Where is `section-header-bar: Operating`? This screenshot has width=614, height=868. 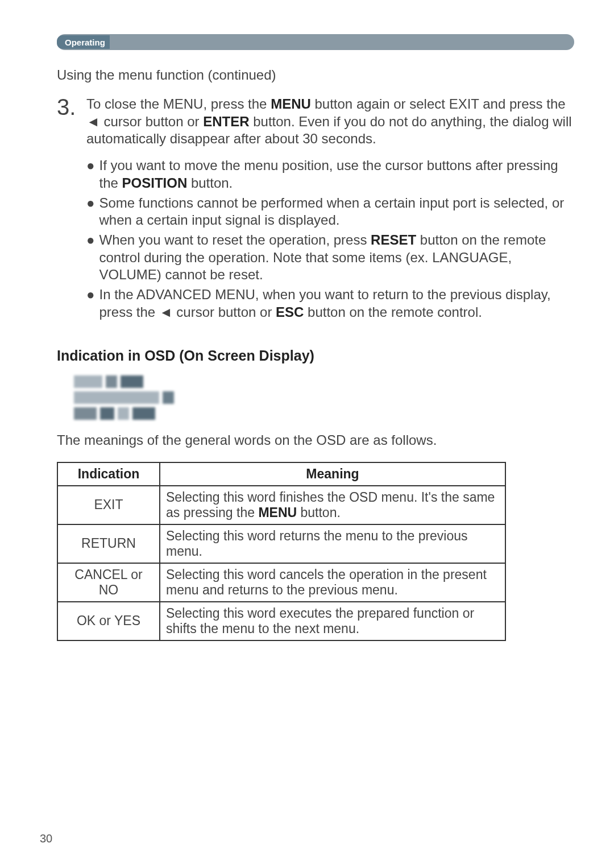
section-header-bar: Operating is located at coordinates (316, 42).